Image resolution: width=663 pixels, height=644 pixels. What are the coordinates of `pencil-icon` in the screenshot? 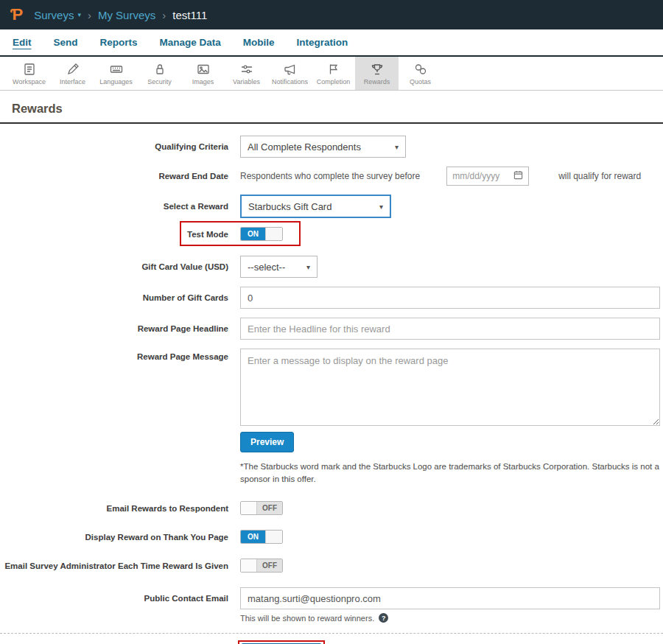 It's located at (73, 69).